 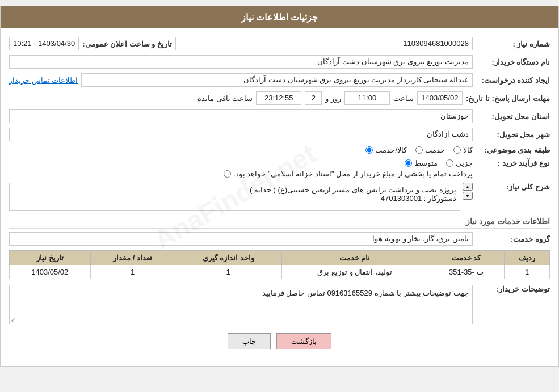 I want to click on noe-farayand-label: نوع فرآیند خرید :, so click(x=513, y=163).